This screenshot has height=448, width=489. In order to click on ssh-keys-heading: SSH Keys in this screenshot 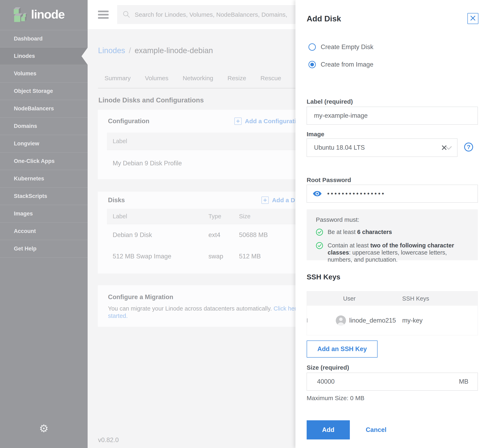, I will do `click(324, 277)`.